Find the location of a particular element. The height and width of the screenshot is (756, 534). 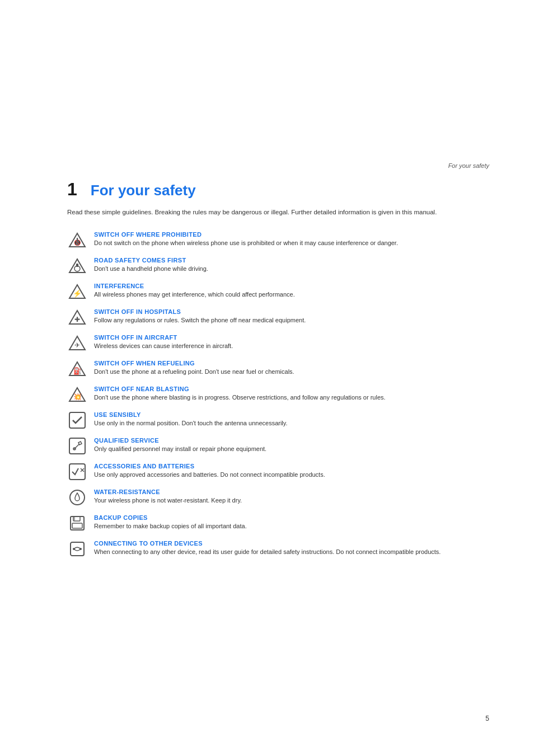

water-resistance-text: WATER-RESISTANCE Your wireless phone is … is located at coordinates (292, 496).